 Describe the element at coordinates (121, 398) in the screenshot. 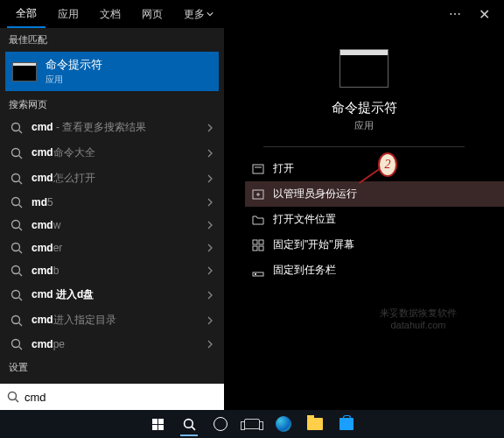

I see `search-input` at that location.